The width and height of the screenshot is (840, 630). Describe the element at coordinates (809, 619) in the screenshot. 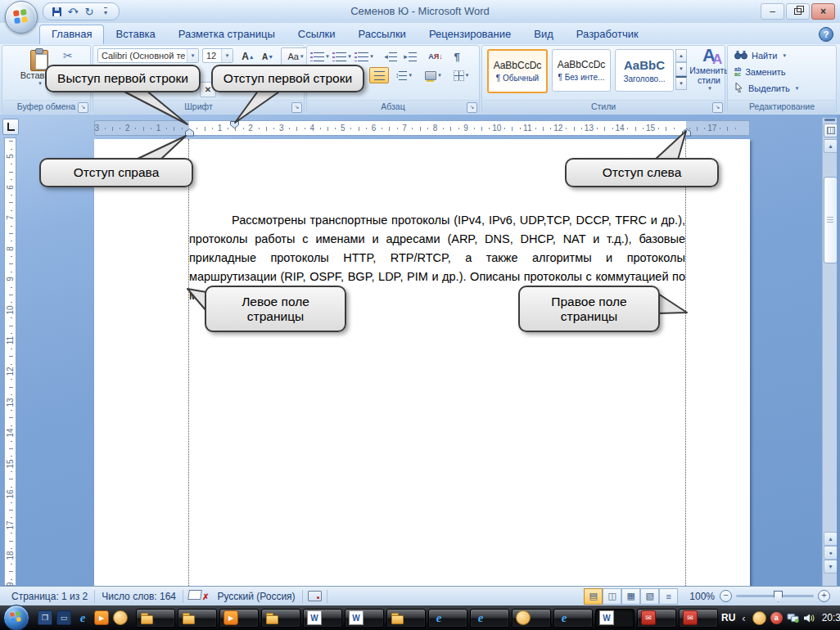

I see `volume-tray-icon` at that location.